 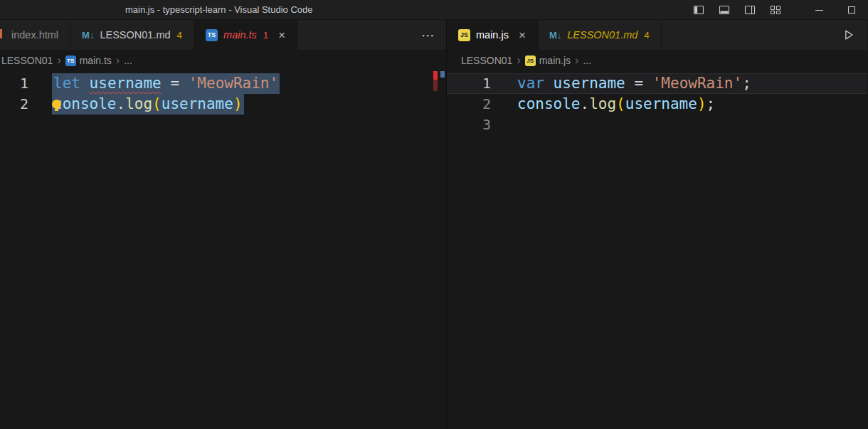 I want to click on layout-controls, so click(x=737, y=10).